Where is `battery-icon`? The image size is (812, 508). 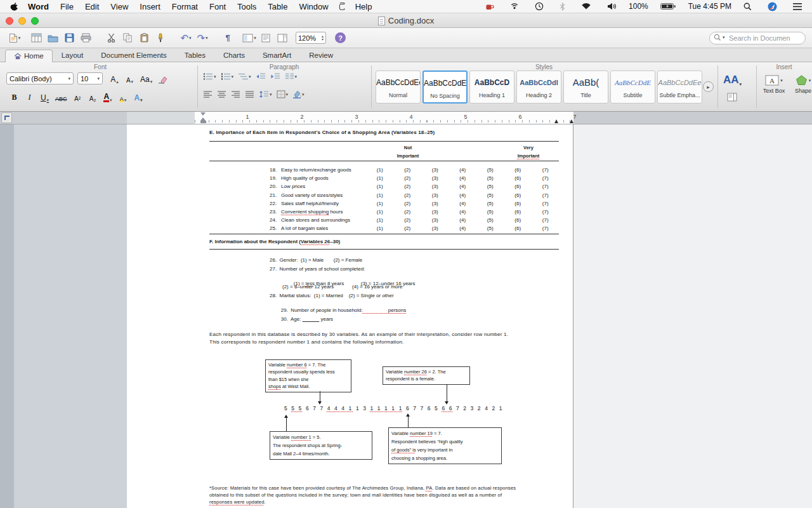
battery-icon is located at coordinates (669, 6).